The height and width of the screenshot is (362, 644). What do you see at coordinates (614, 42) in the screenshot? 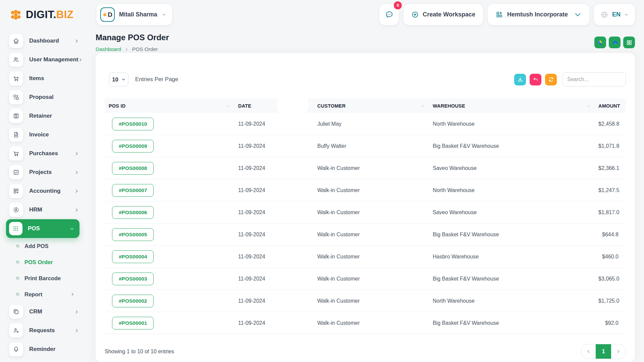
I see `page-header-actions` at bounding box center [614, 42].